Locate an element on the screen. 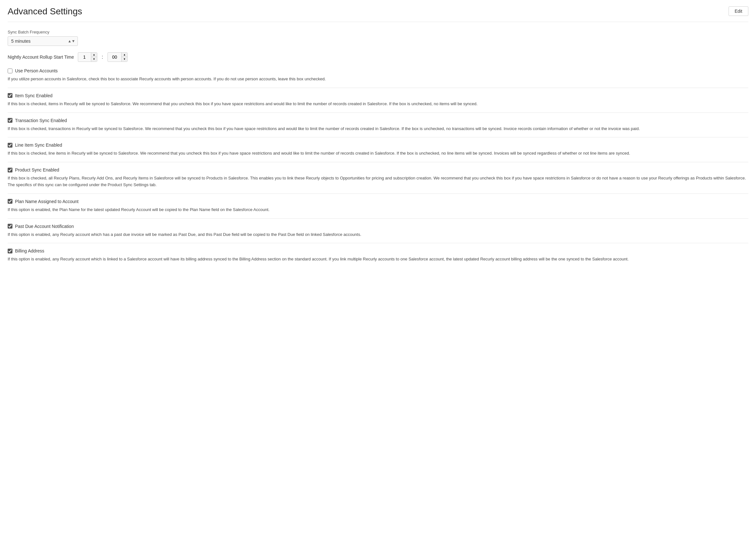  minute-input is located at coordinates (114, 57).